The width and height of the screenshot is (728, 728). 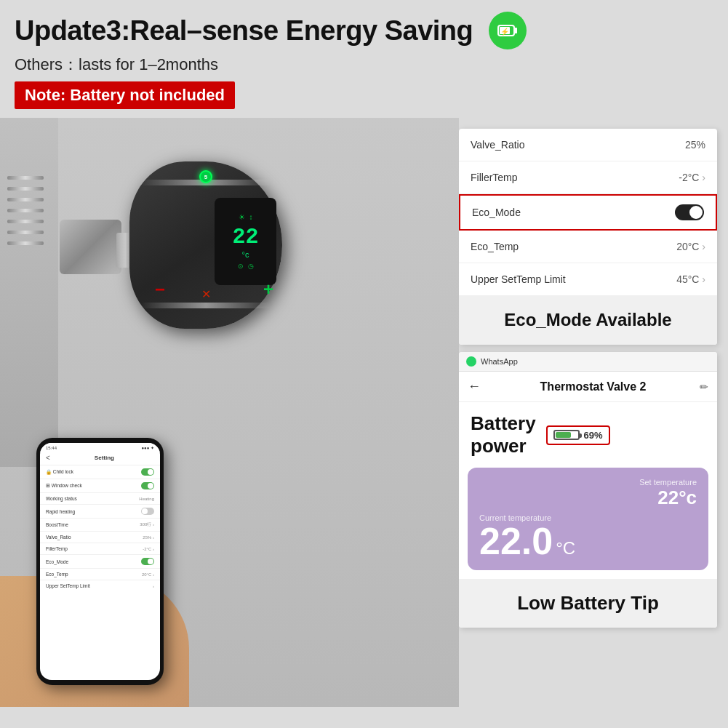 What do you see at coordinates (125, 95) in the screenshot?
I see `note-box: Note: Battery not included` at bounding box center [125, 95].